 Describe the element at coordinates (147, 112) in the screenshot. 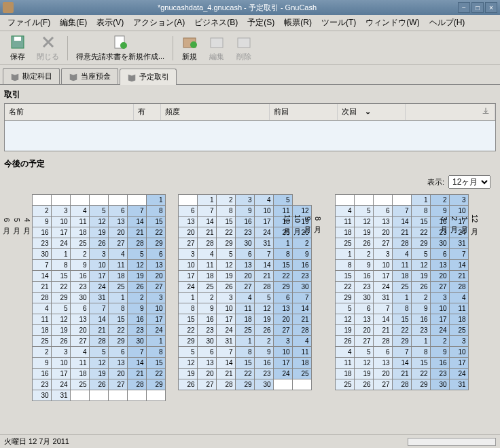

I see `col-enabled: 有` at that location.